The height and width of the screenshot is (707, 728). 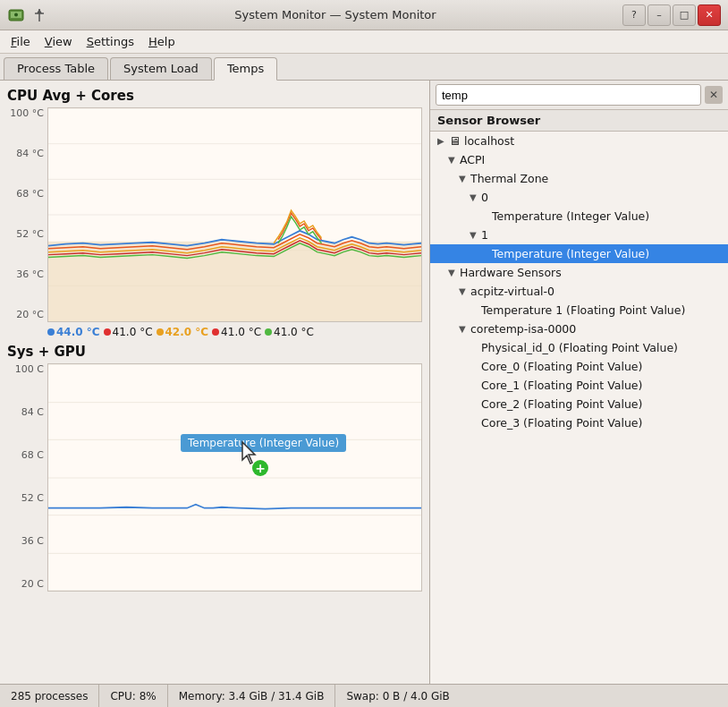 I want to click on legend-c4: 41.0 °C, so click(x=290, y=332).